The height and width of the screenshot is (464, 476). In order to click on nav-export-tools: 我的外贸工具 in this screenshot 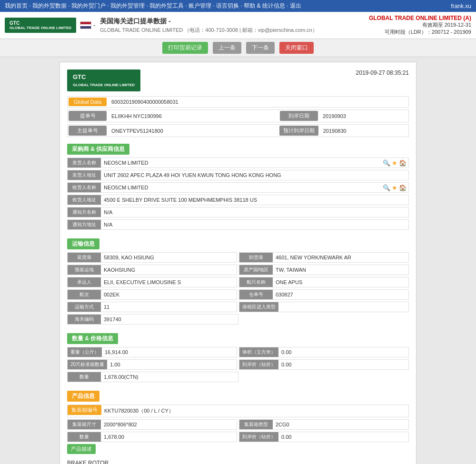, I will do `click(167, 6)`.